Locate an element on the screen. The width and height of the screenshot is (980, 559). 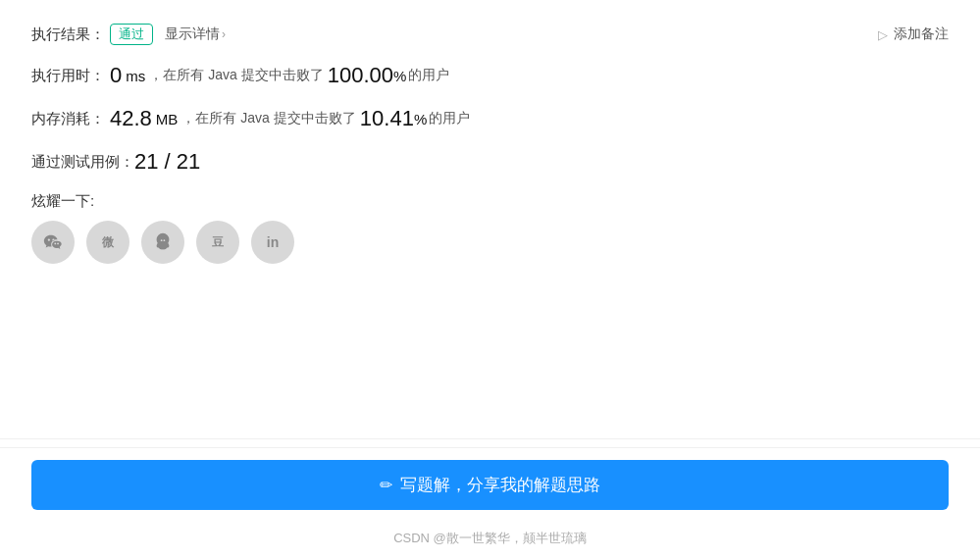
section-divider is located at coordinates (490, 439).